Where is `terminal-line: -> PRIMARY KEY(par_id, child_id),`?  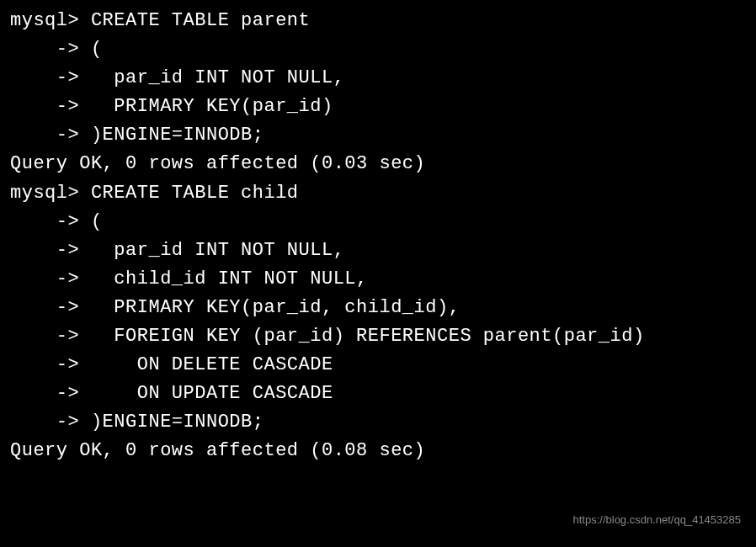
terminal-line: -> PRIMARY KEY(par_id, child_id), is located at coordinates (378, 308).